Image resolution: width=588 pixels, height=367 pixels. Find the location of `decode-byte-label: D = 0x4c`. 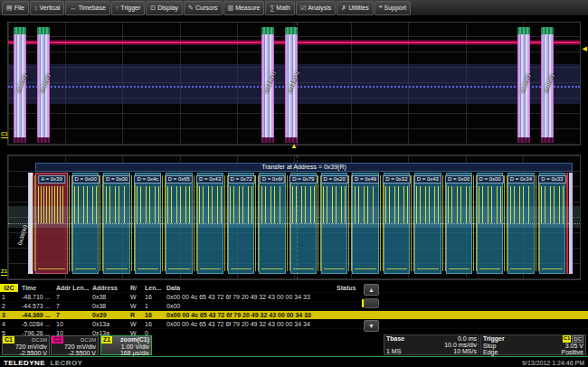

decode-byte-label: D = 0x4c is located at coordinates (148, 179).